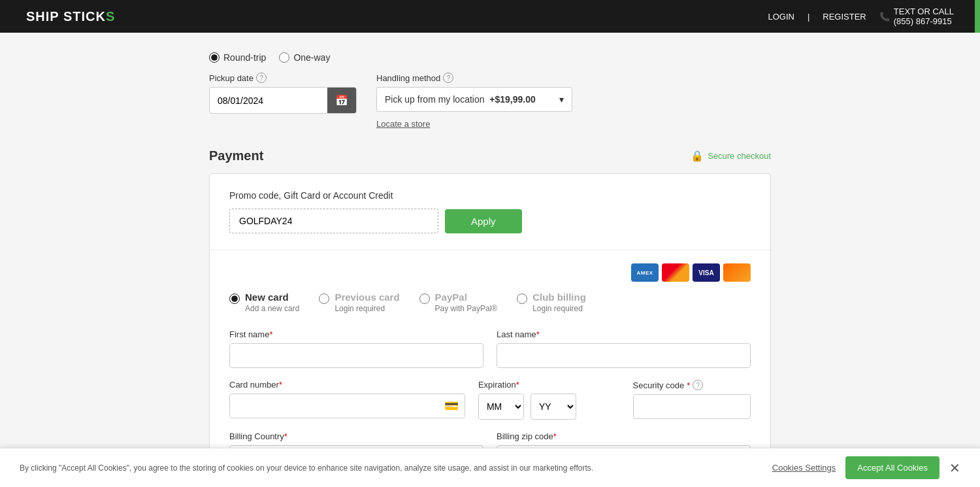  Describe the element at coordinates (698, 385) in the screenshot. I see `security-help-icon: ?` at that location.